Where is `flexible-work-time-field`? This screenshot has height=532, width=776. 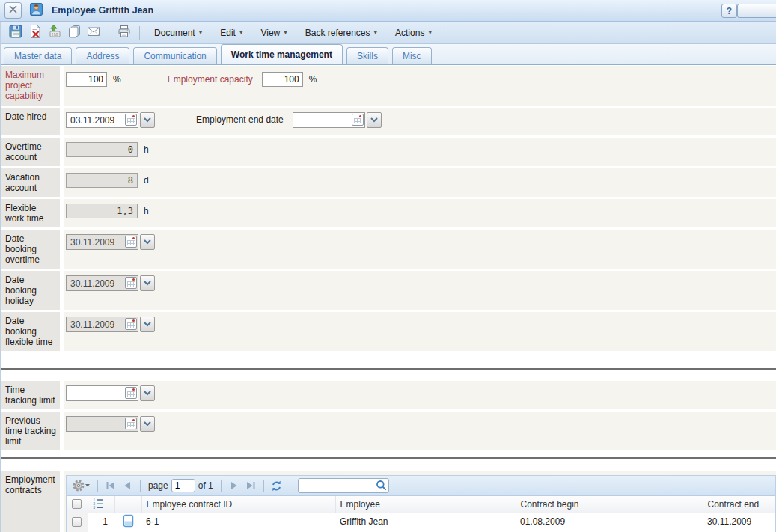 flexible-work-time-field is located at coordinates (102, 211).